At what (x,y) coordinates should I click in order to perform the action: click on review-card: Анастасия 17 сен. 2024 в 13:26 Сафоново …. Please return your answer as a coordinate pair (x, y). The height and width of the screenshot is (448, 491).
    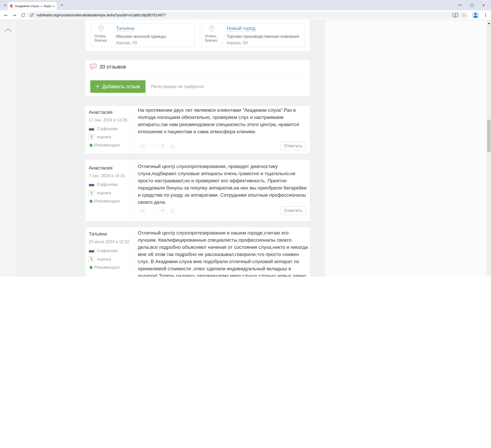
    Looking at the image, I should click on (197, 130).